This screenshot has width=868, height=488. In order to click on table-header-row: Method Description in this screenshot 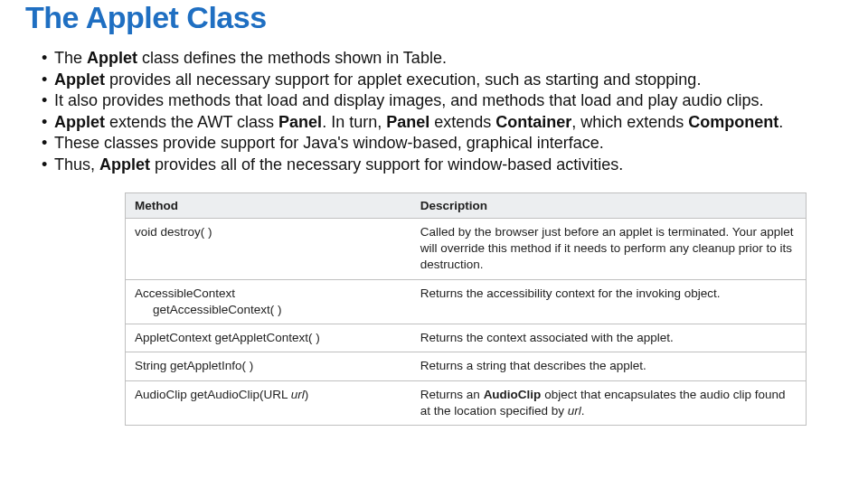, I will do `click(466, 206)`.